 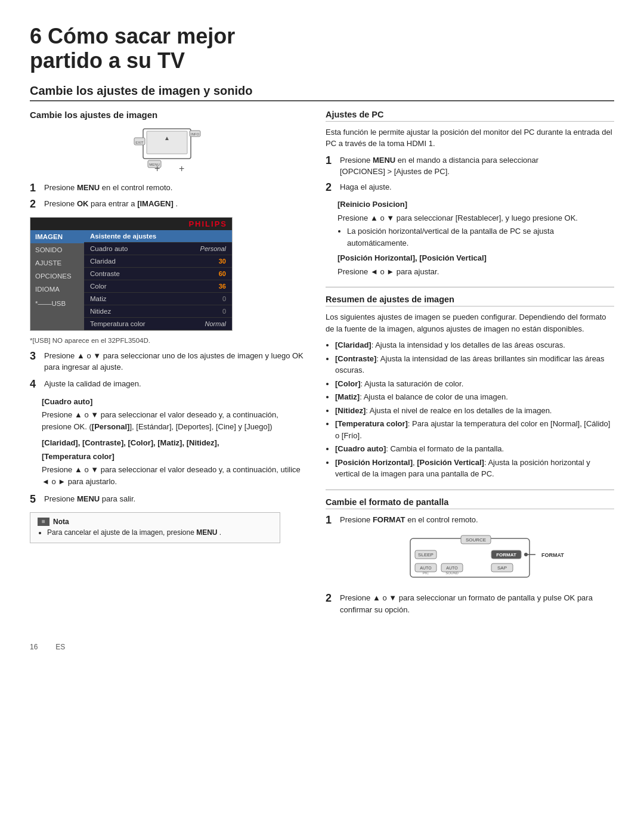 What do you see at coordinates (35, 205) in the screenshot?
I see `step-2-number: 2` at bounding box center [35, 205].